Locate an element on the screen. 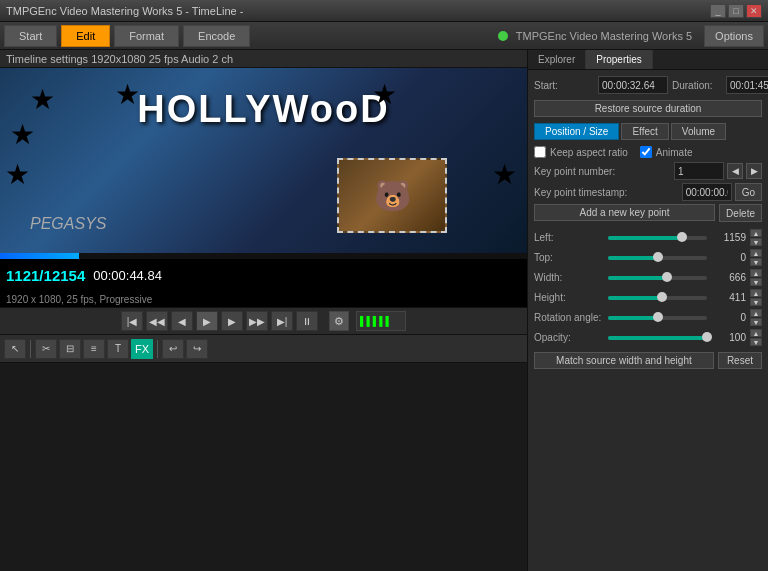 Image resolution: width=768 pixels, height=571 pixels. slider-left-up: ▲ is located at coordinates (756, 233).